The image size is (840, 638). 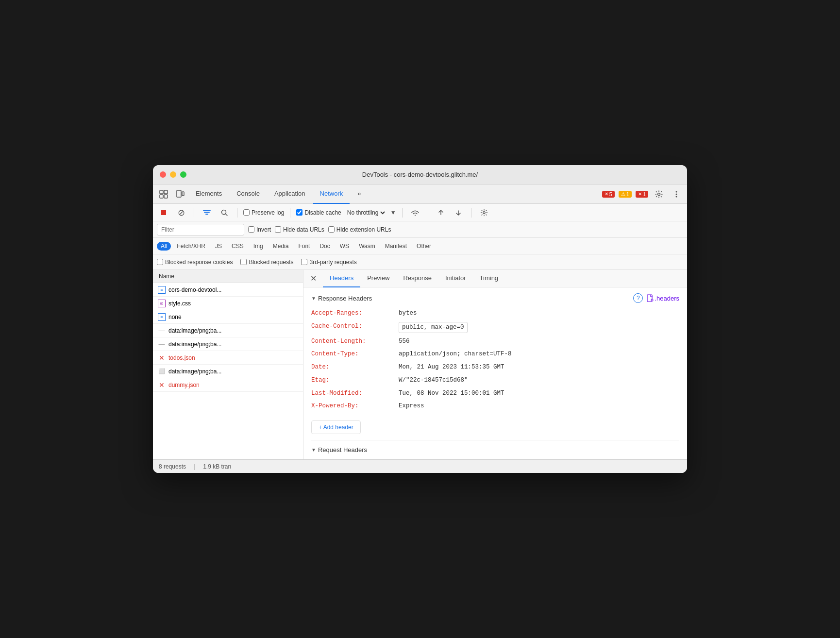 I want to click on list-item: ⊘ style.css, so click(x=228, y=303).